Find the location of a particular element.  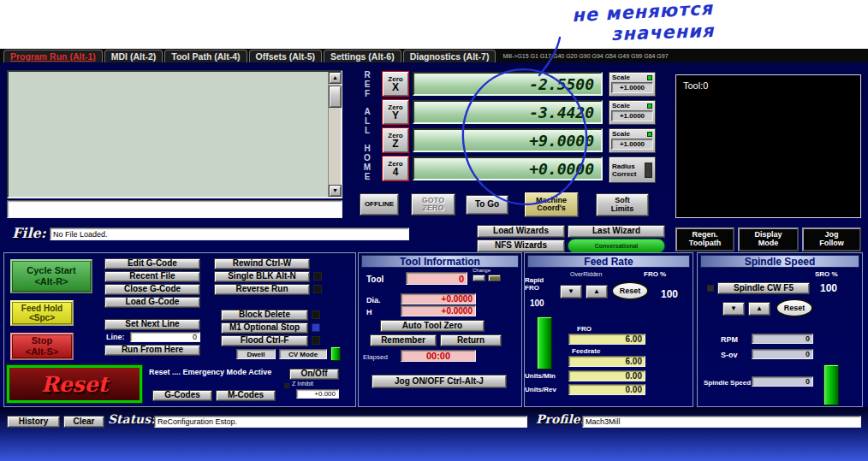

run-from-here-button: Run From Here is located at coordinates (152, 351).